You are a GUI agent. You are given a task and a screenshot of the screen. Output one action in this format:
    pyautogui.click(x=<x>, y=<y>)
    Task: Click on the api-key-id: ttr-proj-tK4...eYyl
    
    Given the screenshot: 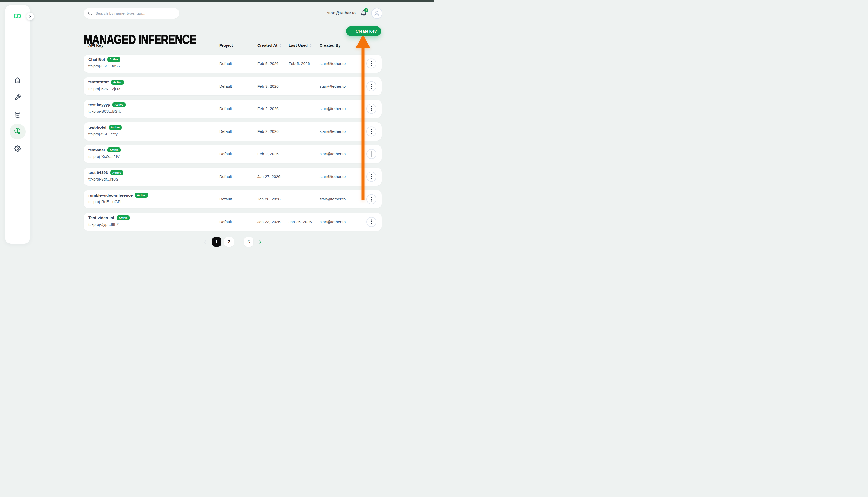 What is the action you would take?
    pyautogui.click(x=105, y=134)
    